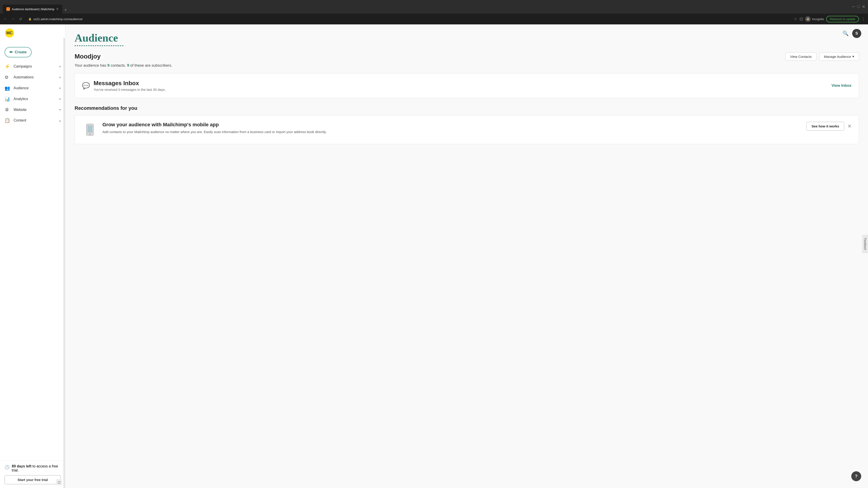 The width and height of the screenshot is (868, 488). Describe the element at coordinates (842, 19) in the screenshot. I see `relaunch-button: Relaunch to update` at that location.